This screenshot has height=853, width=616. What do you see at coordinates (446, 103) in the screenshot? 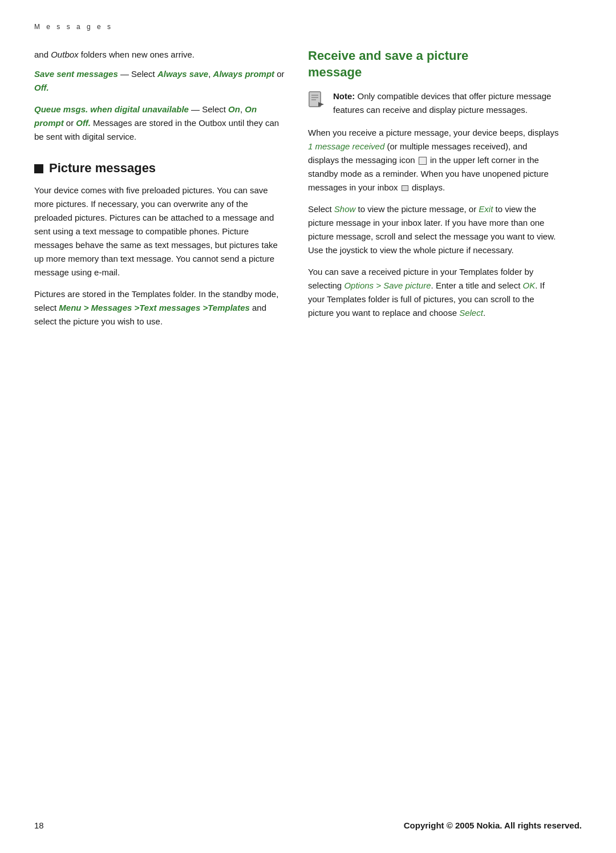
I see `note-text-content: Note: Only compatible devices that offer…` at bounding box center [446, 103].